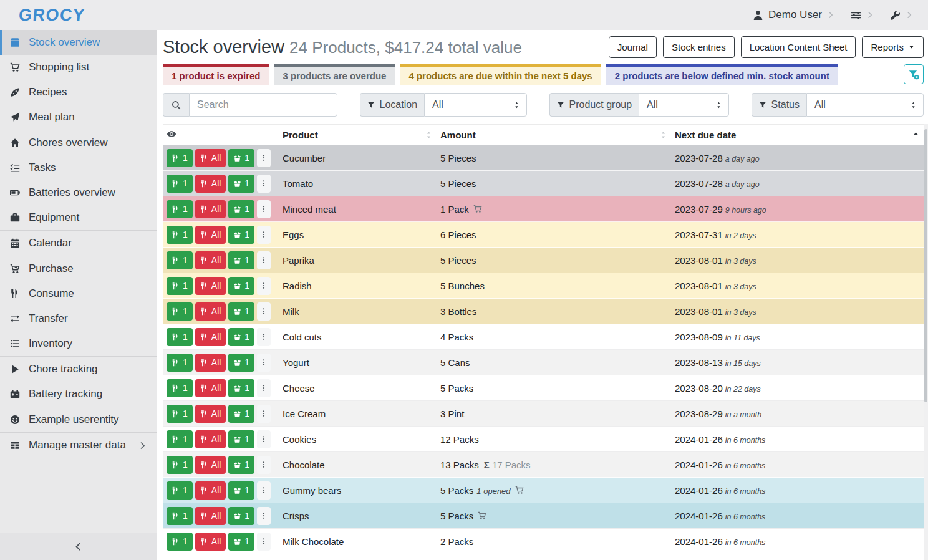 Image resolution: width=928 pixels, height=560 pixels. Describe the element at coordinates (79, 243) in the screenshot. I see `sidebar-item-calendar: Calendar` at that location.